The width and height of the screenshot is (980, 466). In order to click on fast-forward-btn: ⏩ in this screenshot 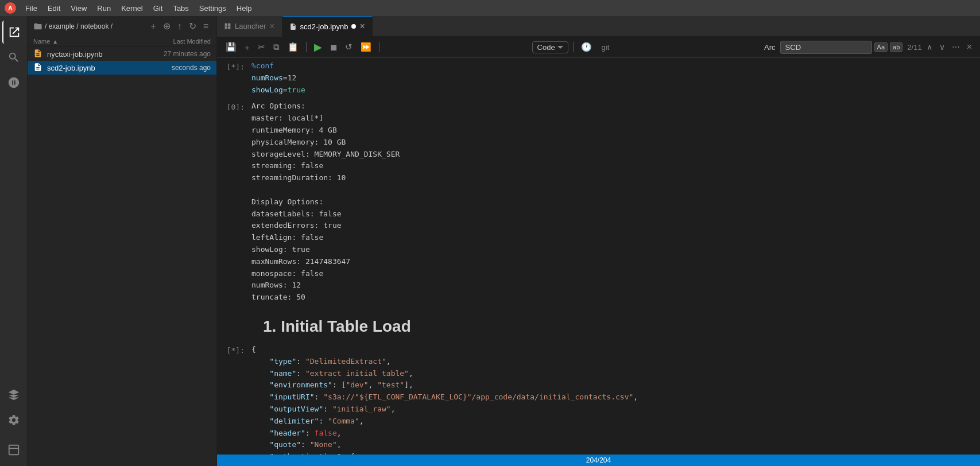, I will do `click(366, 47)`.